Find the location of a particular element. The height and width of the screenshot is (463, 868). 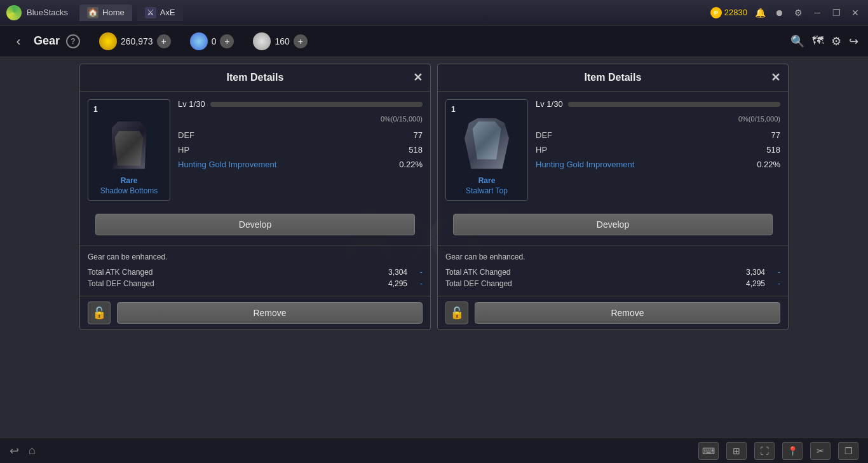

keyboard-icon: ⌨ is located at coordinates (709, 451).